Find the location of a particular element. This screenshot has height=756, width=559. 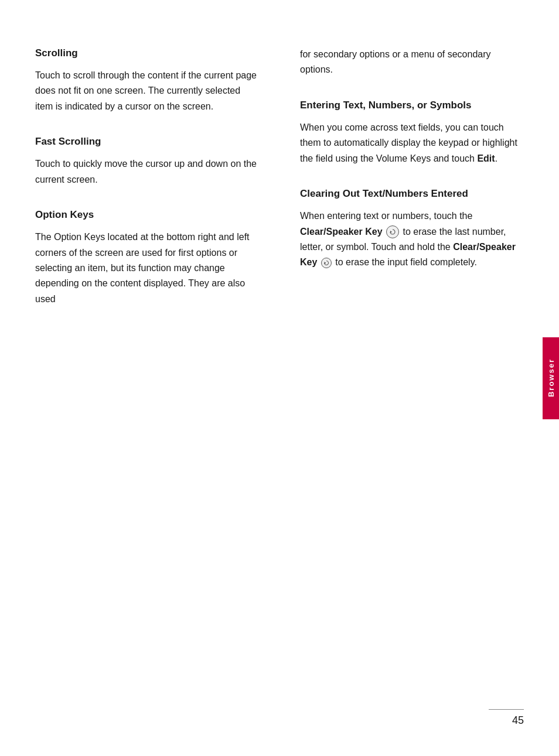

section-option-keys: Option Keys The Option Keys located at t… is located at coordinates (147, 258).